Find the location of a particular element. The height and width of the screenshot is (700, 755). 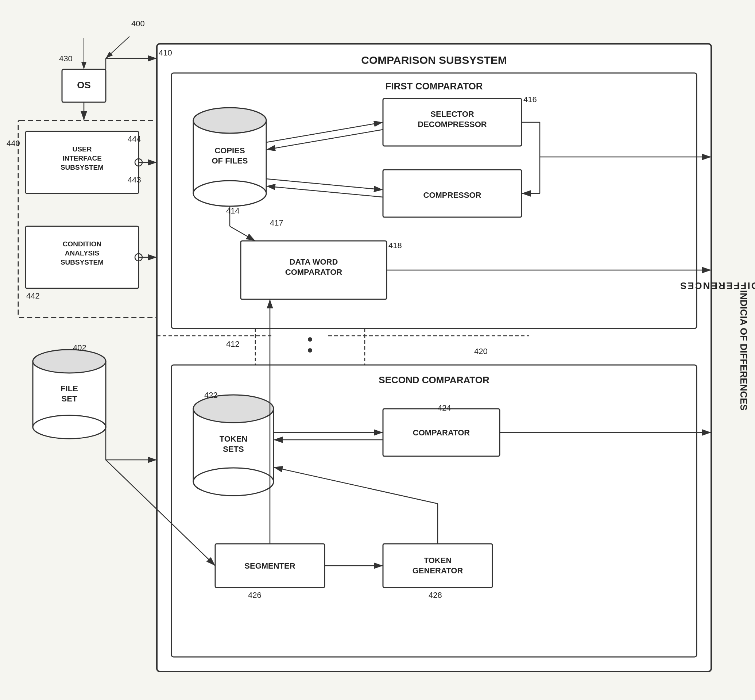

svg-text: USER is located at coordinates (83, 149).